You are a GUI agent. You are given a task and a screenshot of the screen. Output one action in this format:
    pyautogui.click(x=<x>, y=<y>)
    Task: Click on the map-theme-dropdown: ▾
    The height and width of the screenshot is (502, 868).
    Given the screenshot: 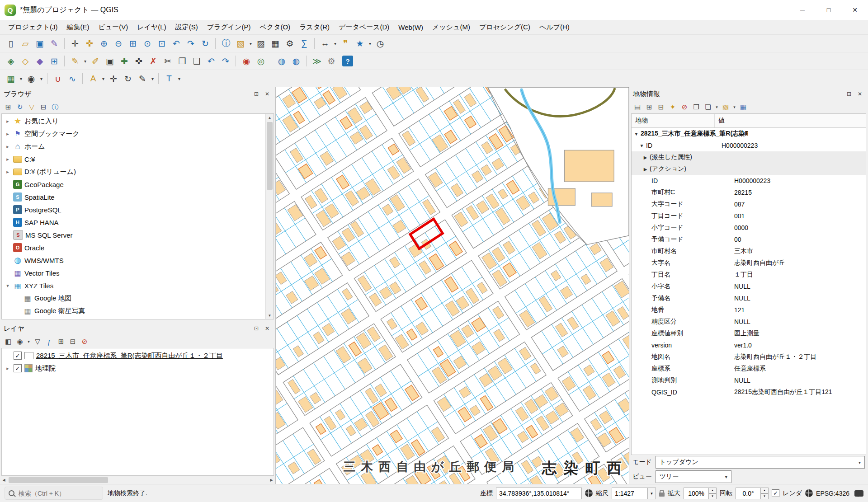 What is the action you would take?
    pyautogui.click(x=21, y=79)
    